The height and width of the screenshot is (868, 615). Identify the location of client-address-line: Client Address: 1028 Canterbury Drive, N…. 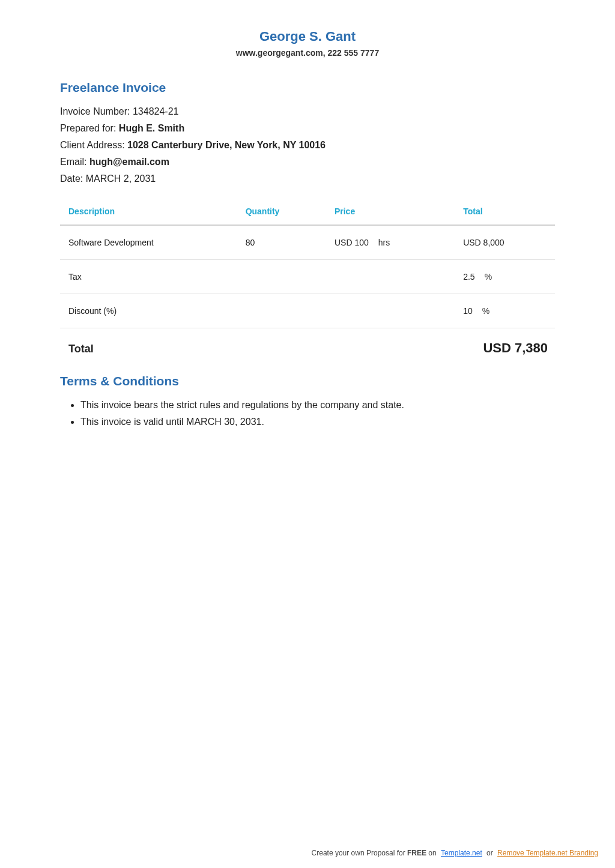
(308, 145).